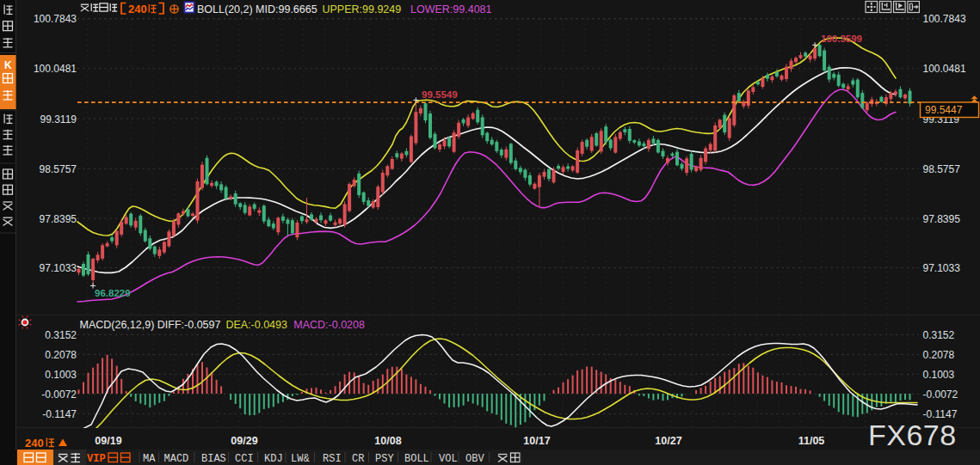 The height and width of the screenshot is (465, 980). Describe the element at coordinates (358, 459) in the screenshot. I see `svg-text: CR` at that location.